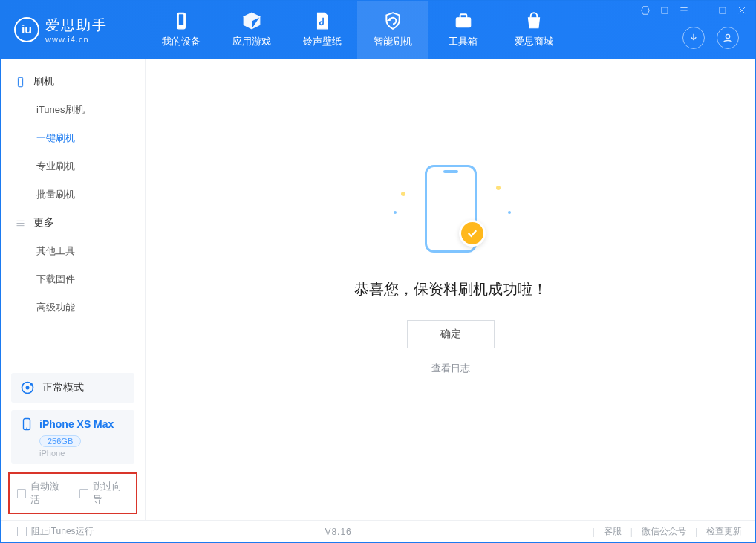  What do you see at coordinates (378, 30) in the screenshot?
I see `header: iu 爱思助手 www.i4.cn 我的设备 应用游戏` at bounding box center [378, 30].